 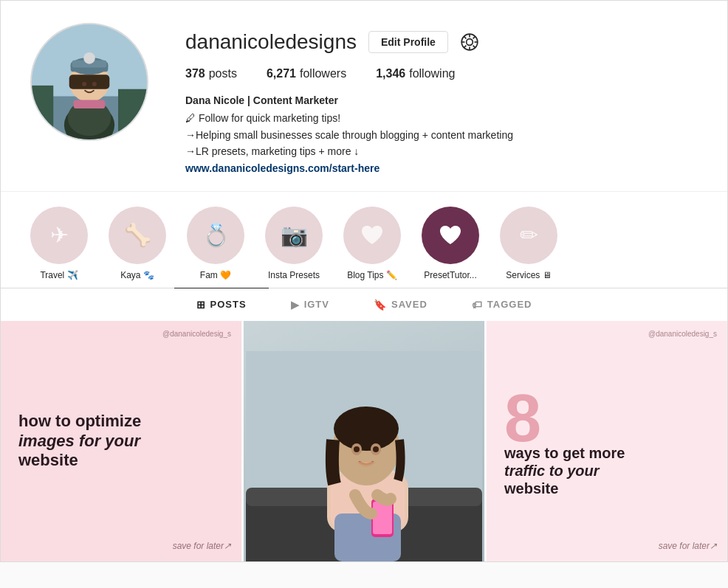 What do you see at coordinates (442, 135) in the screenshot?
I see `bio-line2: →Helping small businesses scale through …` at bounding box center [442, 135].